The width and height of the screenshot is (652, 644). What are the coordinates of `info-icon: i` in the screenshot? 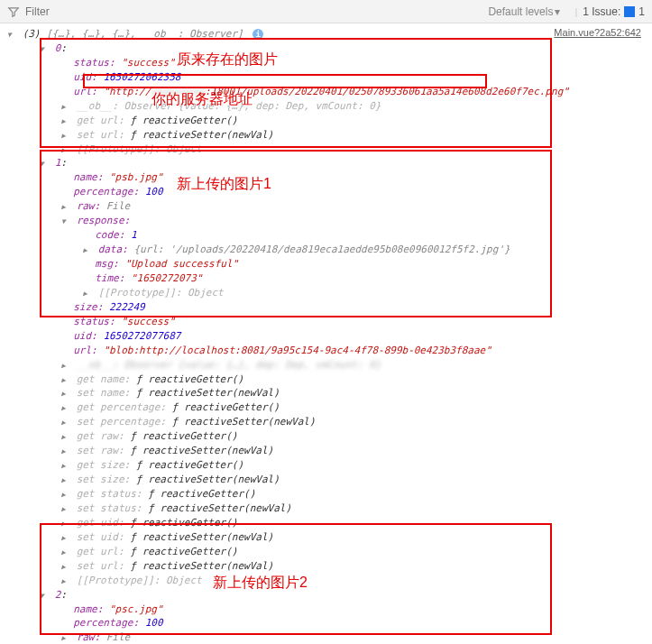 It's located at (258, 34).